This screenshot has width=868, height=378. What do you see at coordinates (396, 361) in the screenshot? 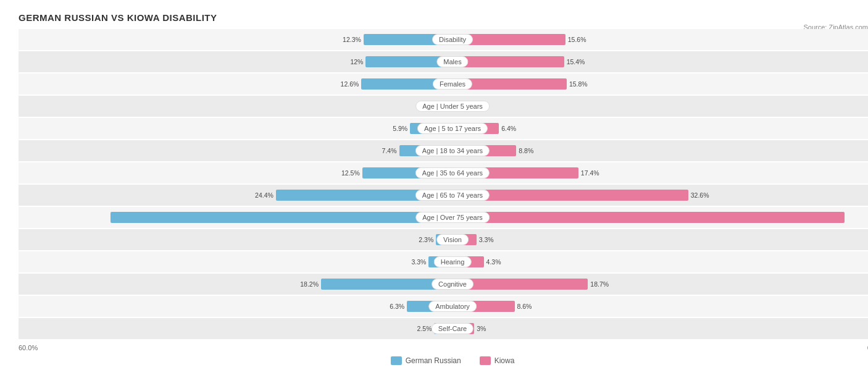
I see `legend-color-blue` at bounding box center [396, 361].